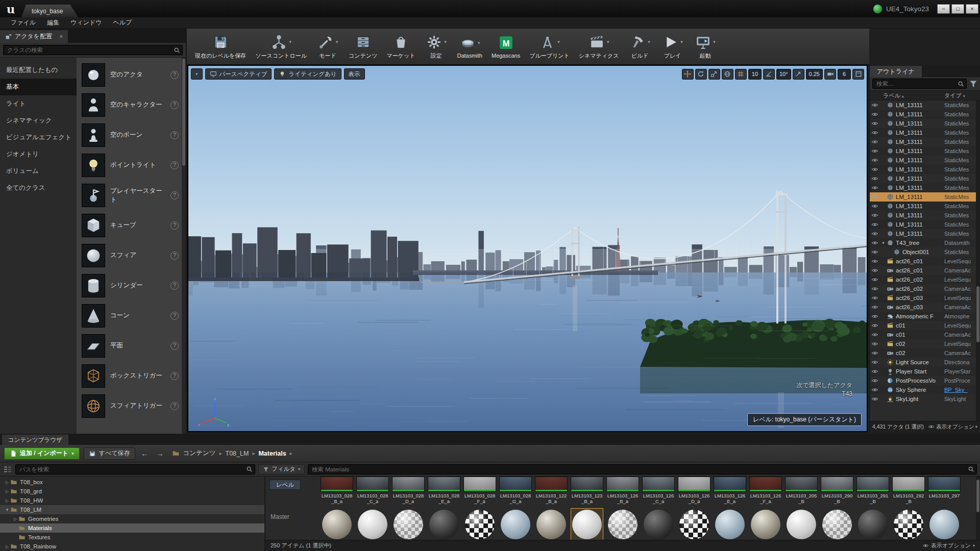  What do you see at coordinates (730, 491) in the screenshot?
I see `asset-item: LM13103_126_E_a` at bounding box center [730, 491].